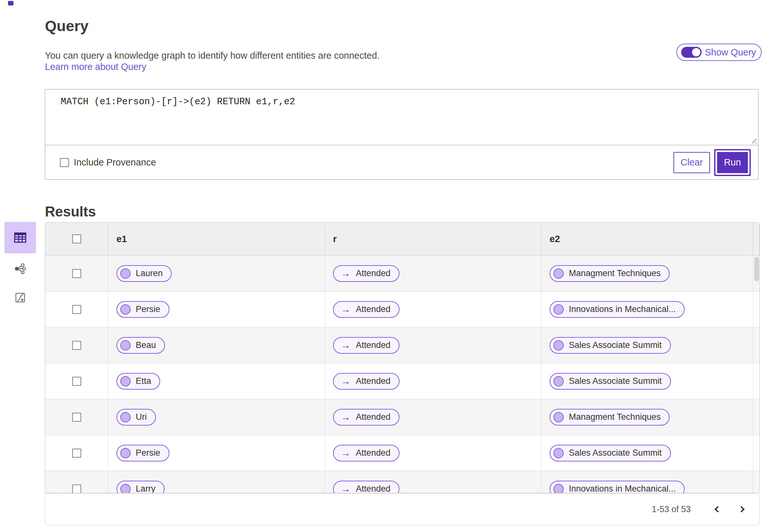 Image resolution: width=770 pixels, height=532 pixels. What do you see at coordinates (434, 239) in the screenshot?
I see `column-header-r: r` at bounding box center [434, 239].